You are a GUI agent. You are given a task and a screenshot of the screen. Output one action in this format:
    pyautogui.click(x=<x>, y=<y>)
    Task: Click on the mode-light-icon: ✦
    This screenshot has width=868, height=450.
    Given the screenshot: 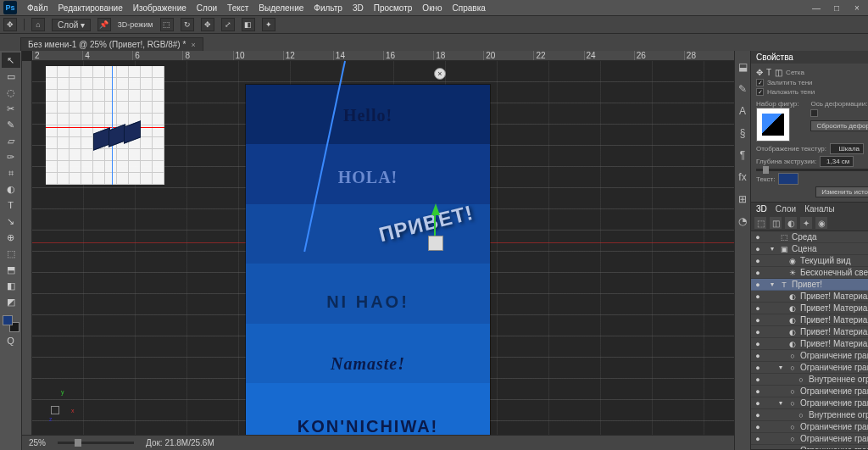 What is the action you would take?
    pyautogui.click(x=269, y=25)
    